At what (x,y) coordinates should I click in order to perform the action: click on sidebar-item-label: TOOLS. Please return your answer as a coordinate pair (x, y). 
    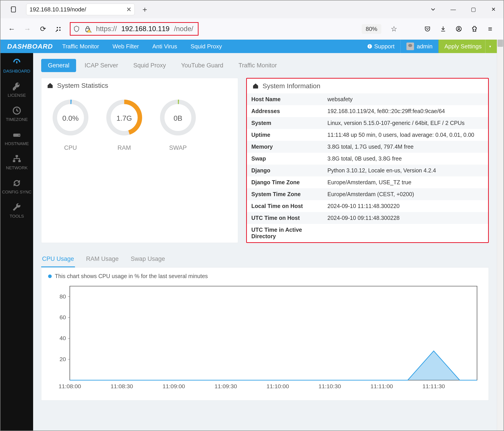
    Looking at the image, I should click on (17, 216).